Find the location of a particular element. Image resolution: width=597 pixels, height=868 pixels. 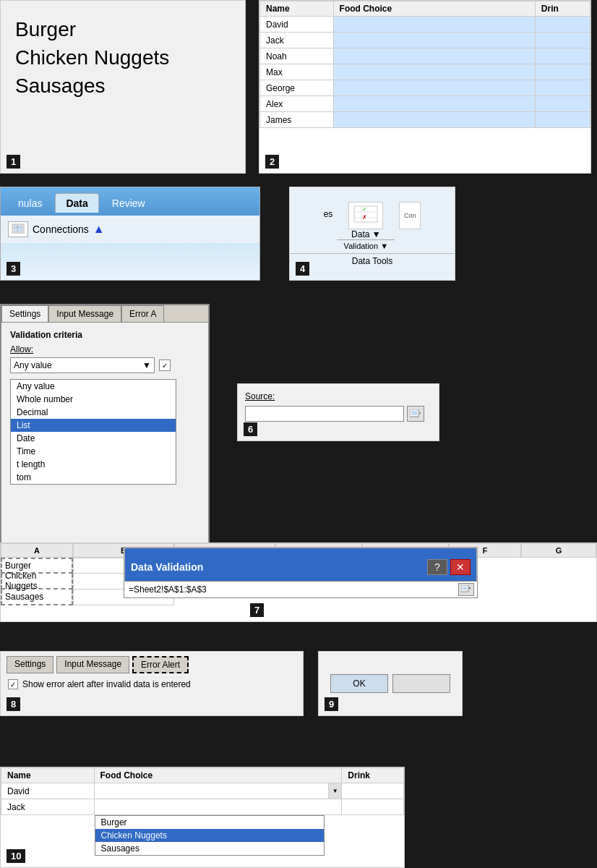

dv-close-btn: ✕ is located at coordinates (460, 567).